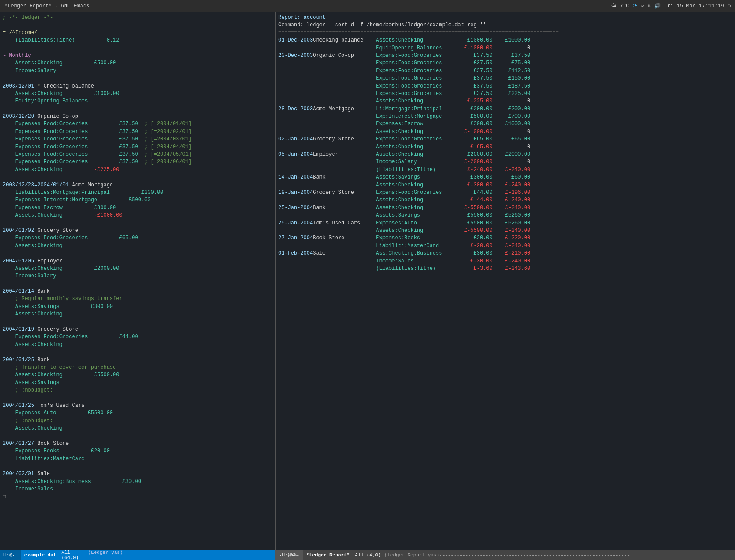 This screenshot has height=560, width=735. What do you see at coordinates (694, 6) in the screenshot?
I see `datetime: Fri 15 Mar 17:11:19` at bounding box center [694, 6].